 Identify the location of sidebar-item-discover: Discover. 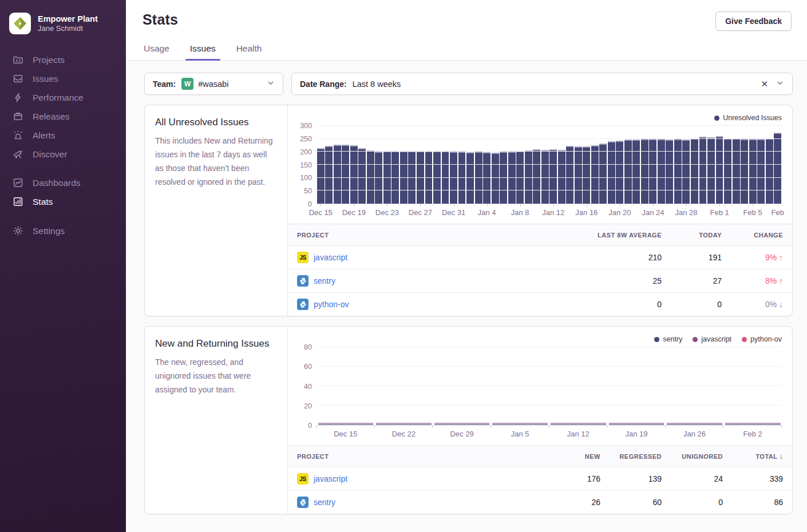
(63, 154).